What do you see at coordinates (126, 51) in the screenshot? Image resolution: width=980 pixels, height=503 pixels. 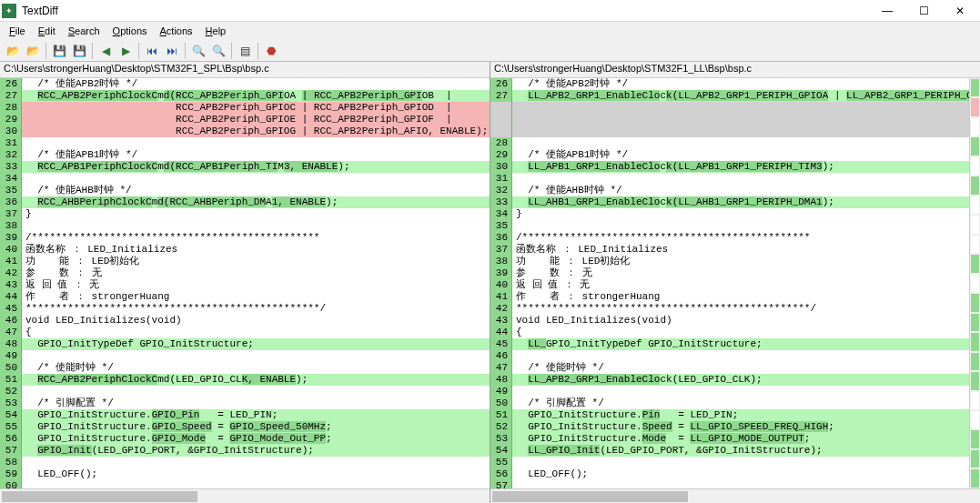 I see `next-diff-icon: ▶` at bounding box center [126, 51].